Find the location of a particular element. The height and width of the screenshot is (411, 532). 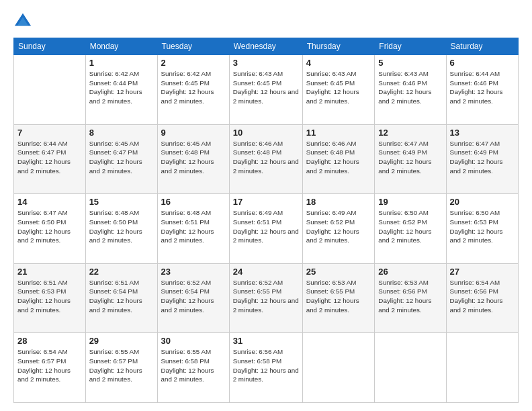

day-info: Sunrise: 6:44 AM Sunset: 6:47 PM Dayligh… is located at coordinates (50, 157).